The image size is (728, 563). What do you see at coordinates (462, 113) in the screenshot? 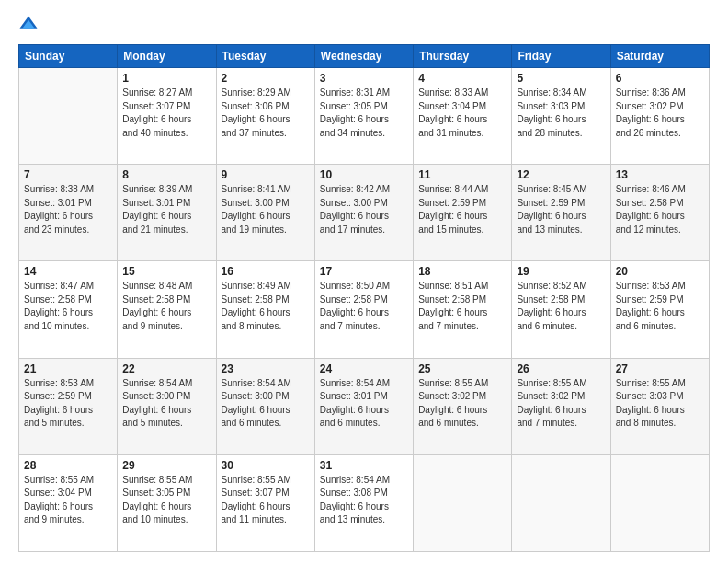
I see `day-info: Sunrise: 8:33 AM Sunset: 3:04 PM Dayligh…` at bounding box center [462, 113].